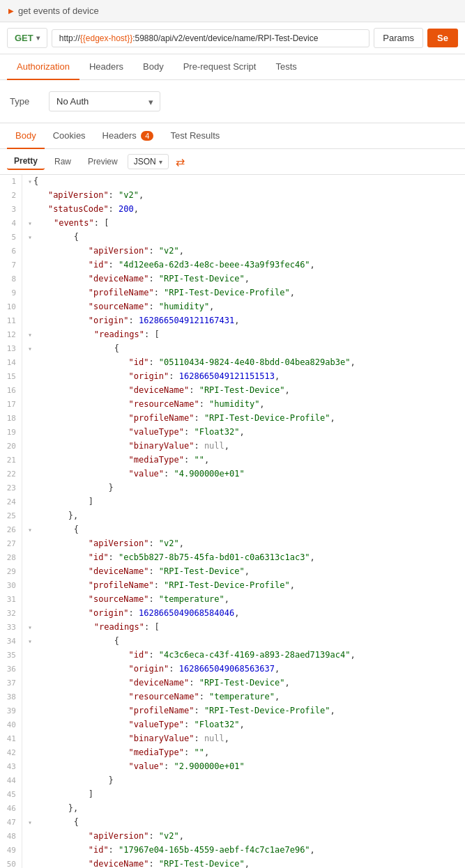  I want to click on line-content: "origin": 1628665049068563637,, so click(247, 669).